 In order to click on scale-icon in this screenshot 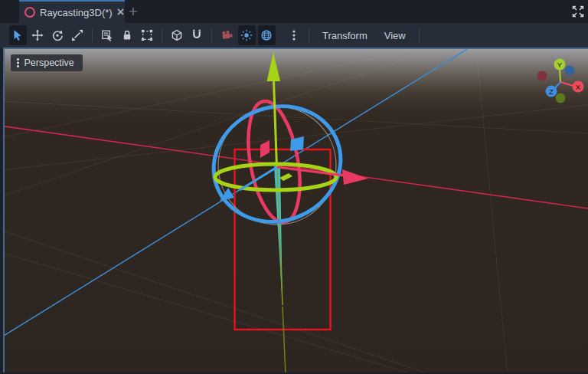, I will do `click(77, 35)`.